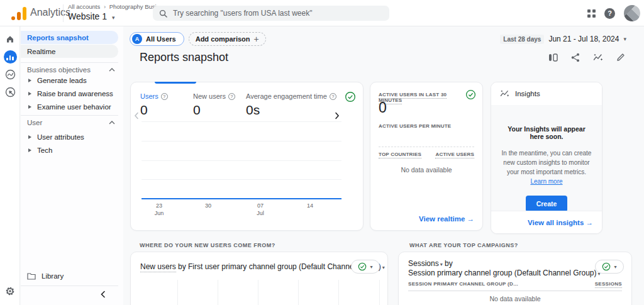  What do you see at coordinates (71, 70) in the screenshot?
I see `nav-section-business-objectives: Business objectives` at bounding box center [71, 70].